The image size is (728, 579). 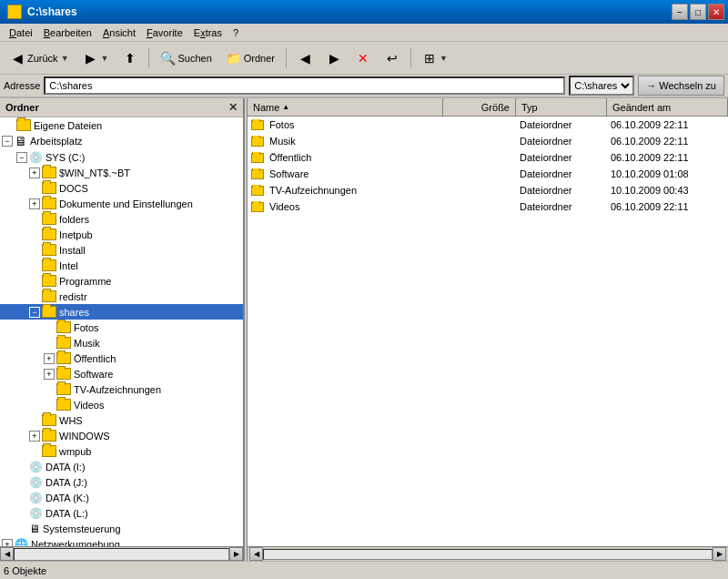 I want to click on col-header-type: Typ, so click(x=561, y=107).